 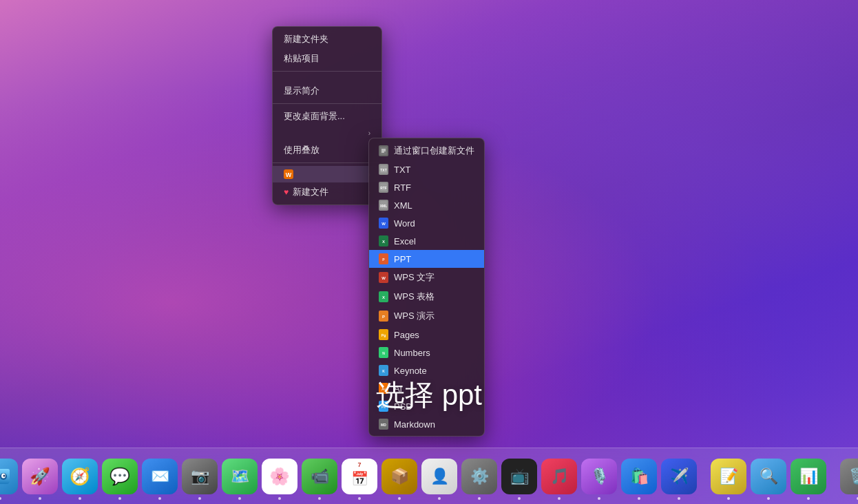 I want to click on context-menu-new-folder: 新建文件夹, so click(x=327, y=39).